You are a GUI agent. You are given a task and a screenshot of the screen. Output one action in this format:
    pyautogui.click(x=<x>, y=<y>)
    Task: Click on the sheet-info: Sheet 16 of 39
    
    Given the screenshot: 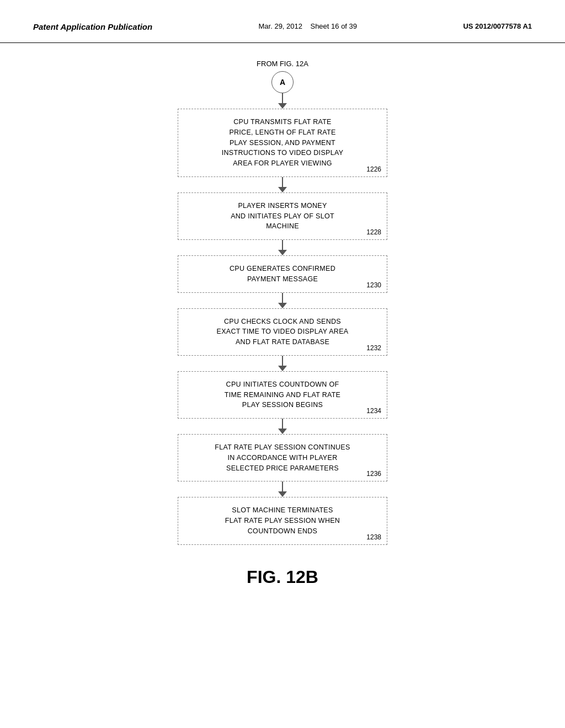 What is the action you would take?
    pyautogui.click(x=333, y=26)
    